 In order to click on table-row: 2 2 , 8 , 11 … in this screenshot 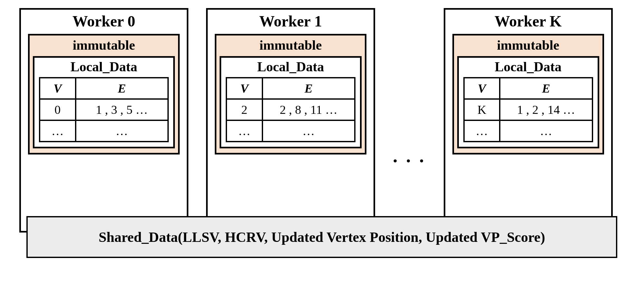, I will do `click(290, 110)`.